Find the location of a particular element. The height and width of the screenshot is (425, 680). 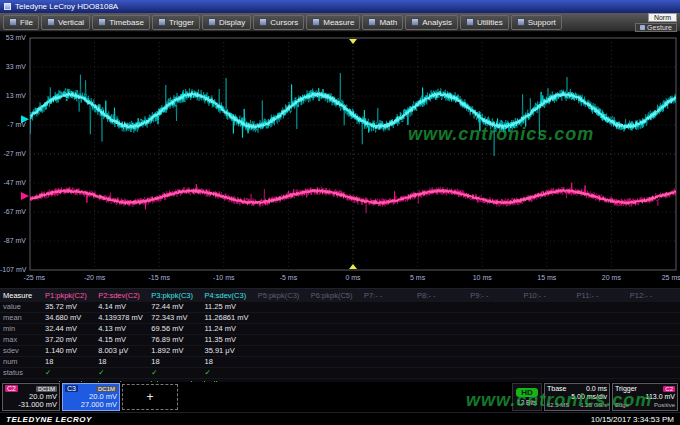

x-axis-label: -20 ms is located at coordinates (94, 278).